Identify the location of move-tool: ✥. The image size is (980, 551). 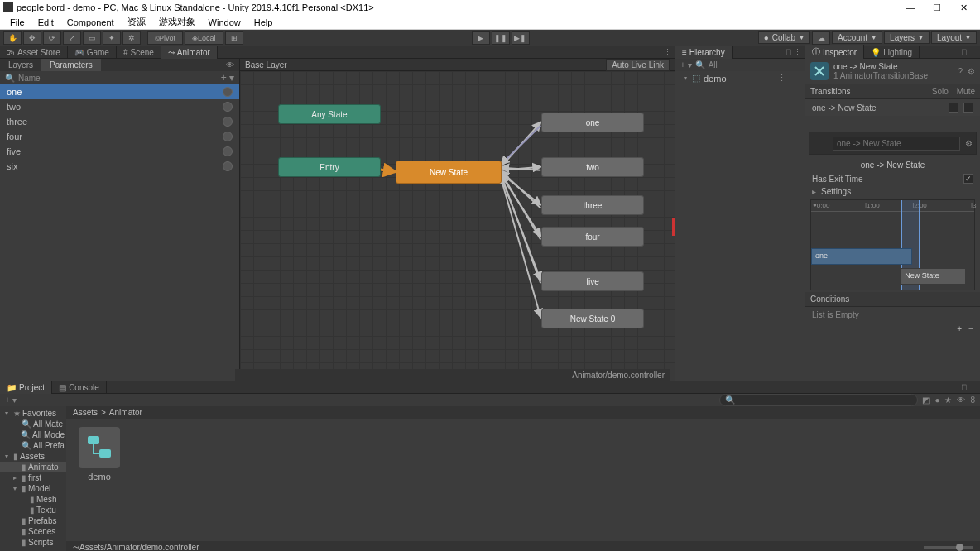
(32, 38).